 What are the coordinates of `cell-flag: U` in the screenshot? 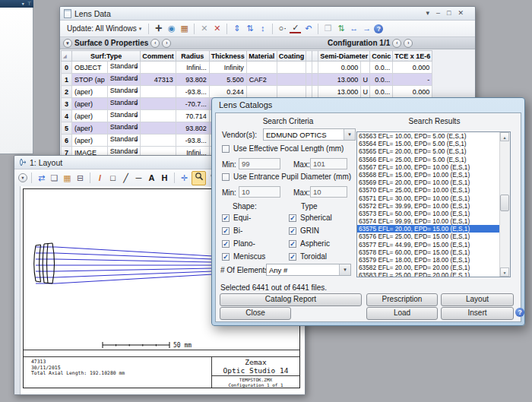 It's located at (366, 80).